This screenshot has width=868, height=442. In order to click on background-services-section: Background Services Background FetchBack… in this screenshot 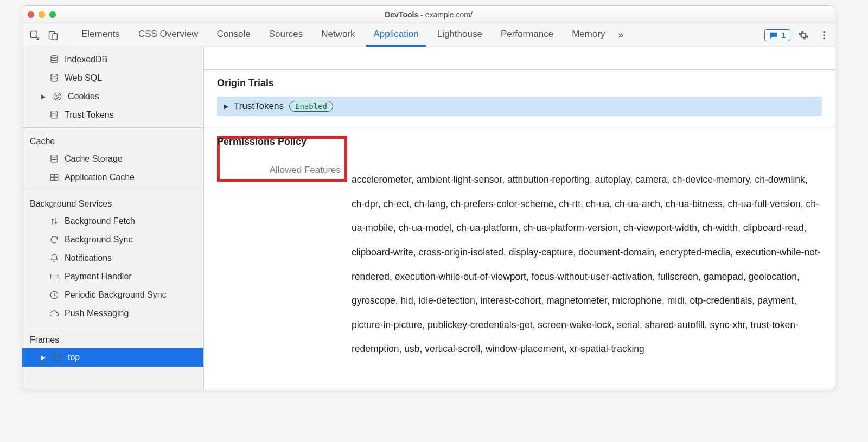, I will do `click(113, 258)`.